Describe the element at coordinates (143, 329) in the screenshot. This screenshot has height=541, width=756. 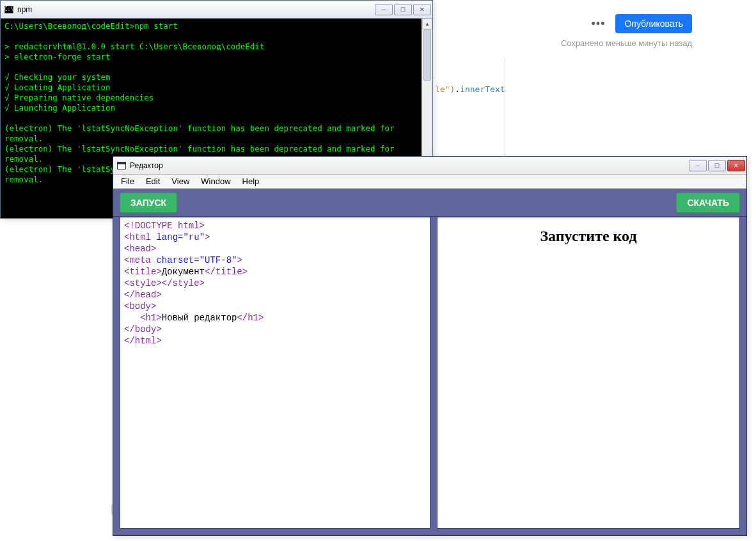
I see `code-token: </body>` at that location.